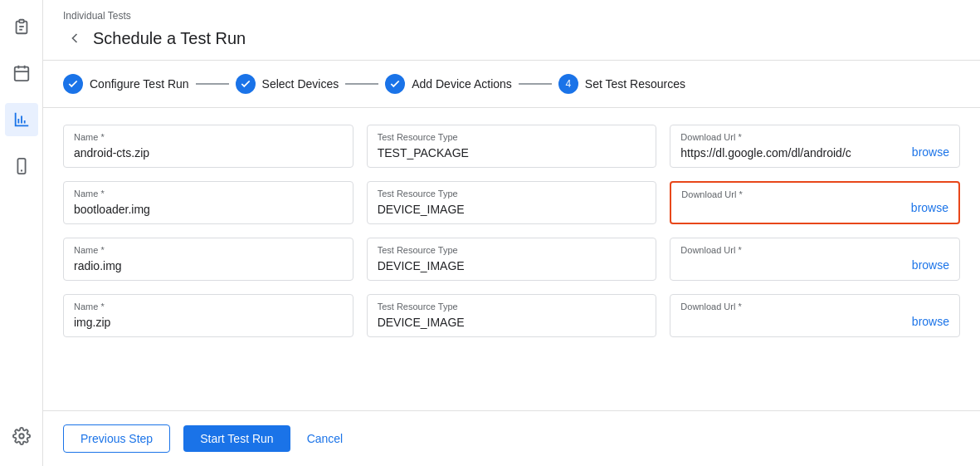 The height and width of the screenshot is (466, 980). I want to click on resource-2-type-field: Test Resource Type DEVICE_IMAGE, so click(512, 203).